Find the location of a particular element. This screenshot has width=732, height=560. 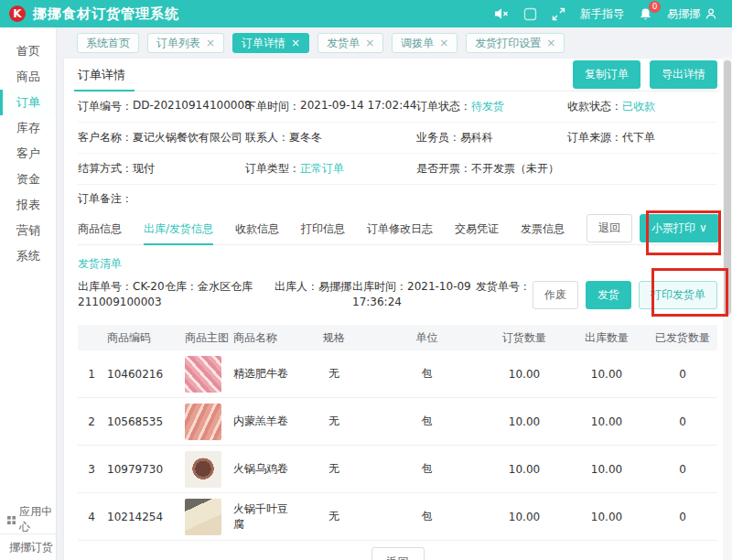

header-out-qty: 出库数量 is located at coordinates (607, 339).